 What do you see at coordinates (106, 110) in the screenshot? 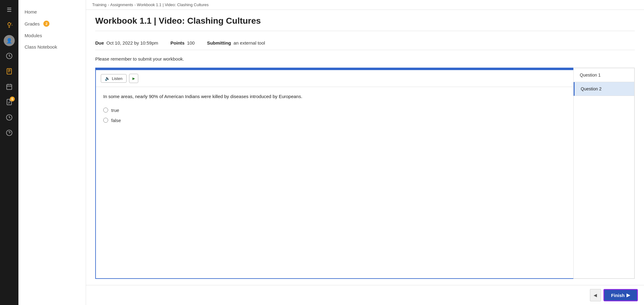
I see `radio-true` at bounding box center [106, 110].